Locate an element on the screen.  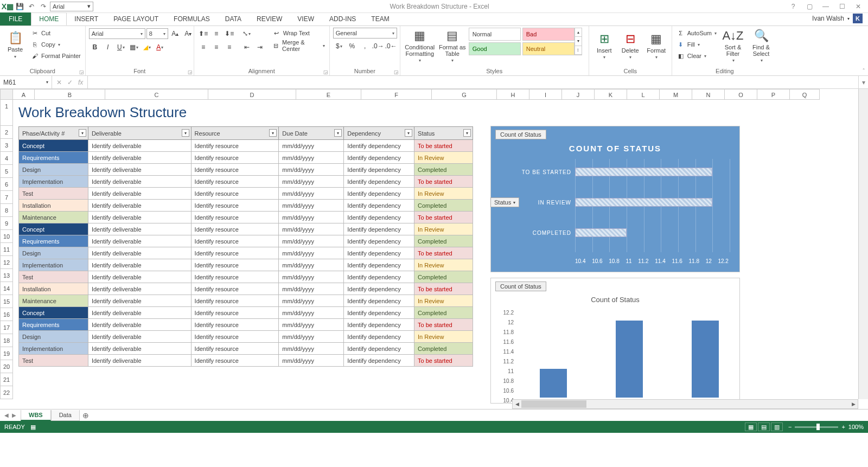
merge-center-button: ⊟Merge & Center ▾ is located at coordinates (298, 46).